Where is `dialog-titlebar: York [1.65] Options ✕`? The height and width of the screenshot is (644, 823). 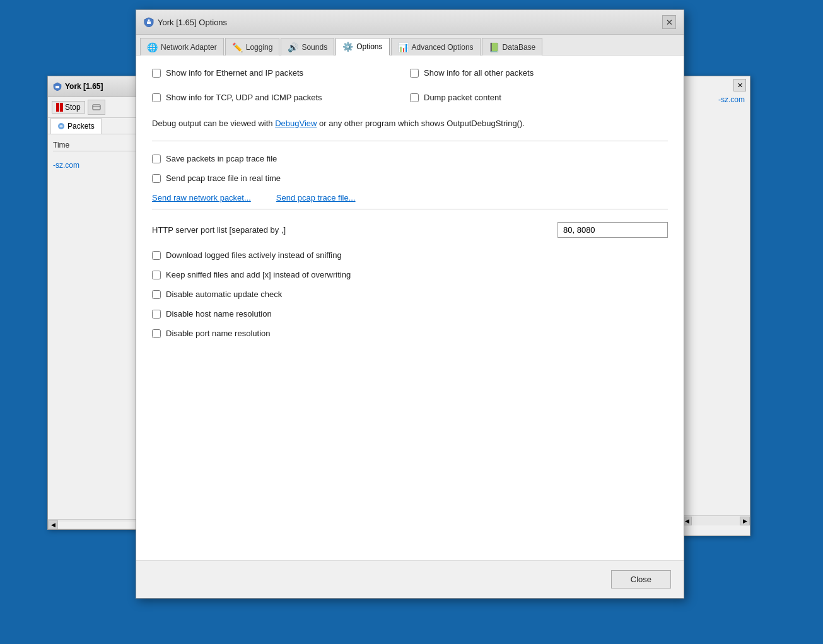 dialog-titlebar: York [1.65] Options ✕ is located at coordinates (410, 23).